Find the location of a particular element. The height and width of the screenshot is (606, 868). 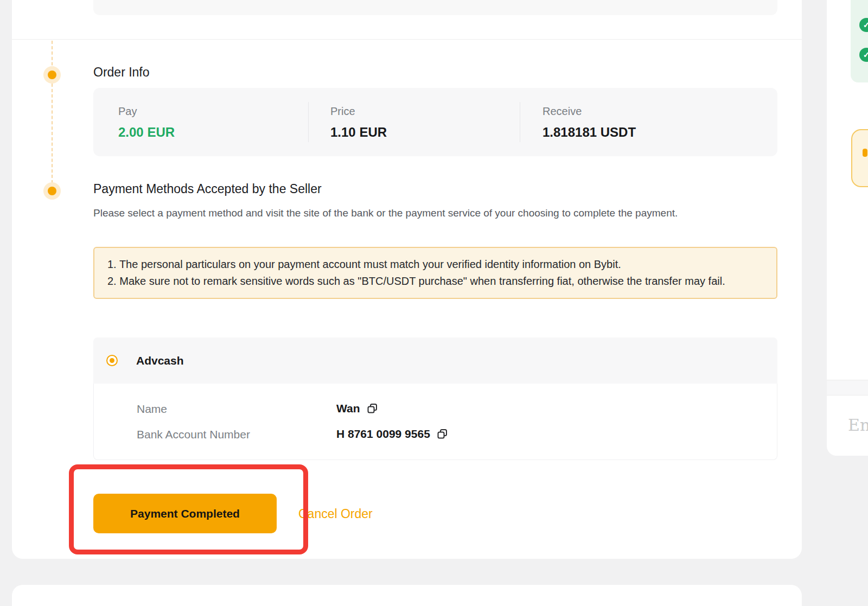

radio-dot is located at coordinates (112, 360).